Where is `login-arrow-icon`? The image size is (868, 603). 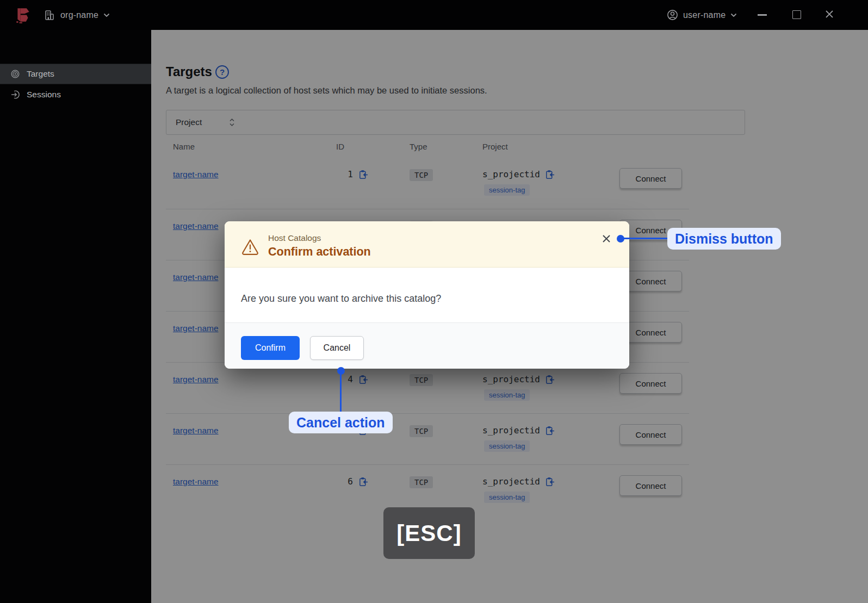 login-arrow-icon is located at coordinates (15, 95).